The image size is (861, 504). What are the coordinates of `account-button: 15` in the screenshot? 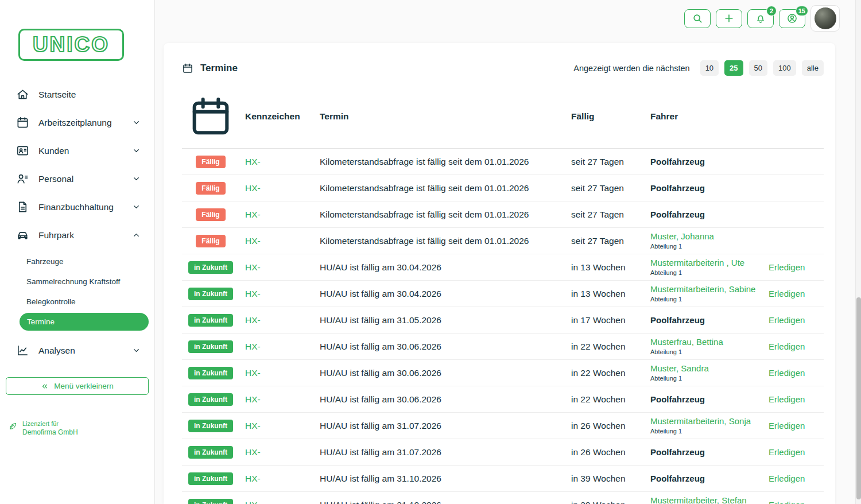 It's located at (792, 18).